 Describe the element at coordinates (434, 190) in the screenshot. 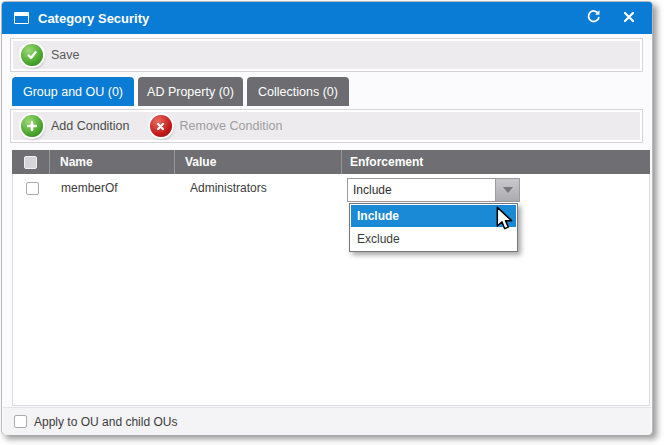

I see `enforcement-combobox: Include` at that location.